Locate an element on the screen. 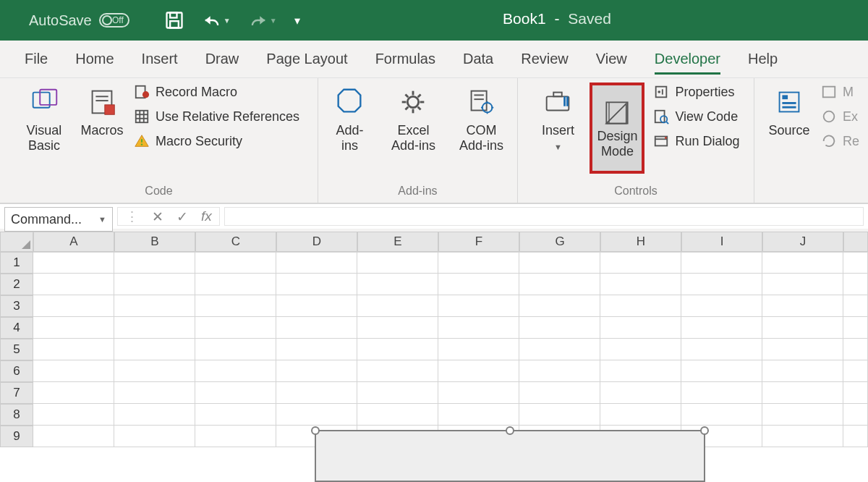  row-header: 1 is located at coordinates (17, 263).